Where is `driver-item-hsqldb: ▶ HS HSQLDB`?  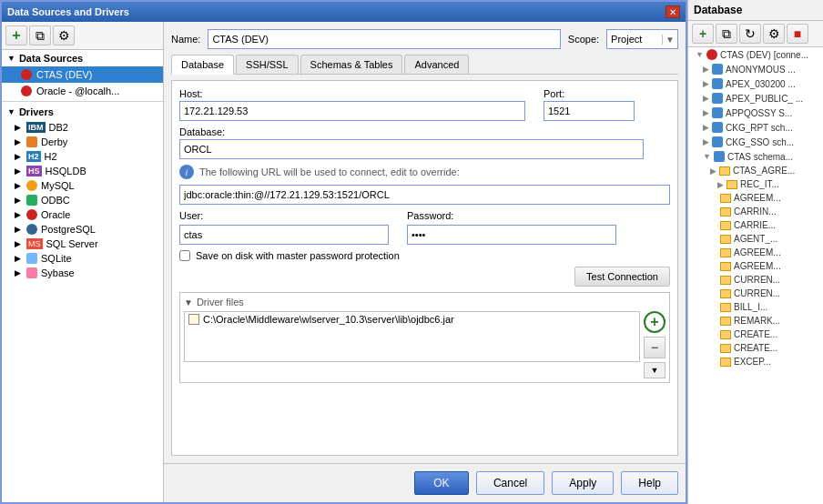 driver-item-hsqldb: ▶ HS HSQLDB is located at coordinates (82, 171).